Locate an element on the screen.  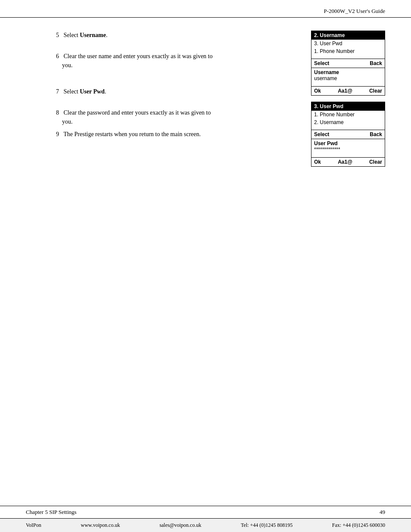
step-7: 7 Select User Pwd. is located at coordinates (179, 91).